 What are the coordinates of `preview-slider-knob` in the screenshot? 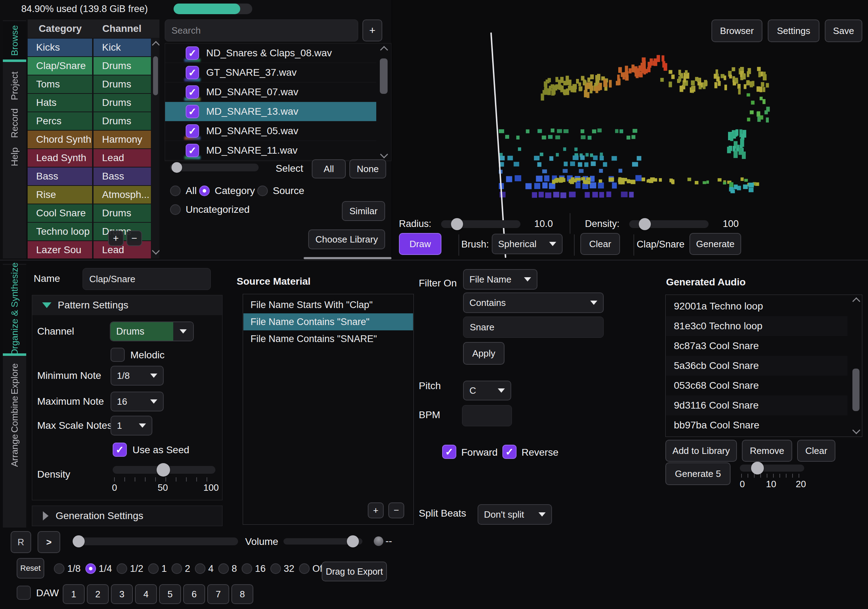 It's located at (177, 167).